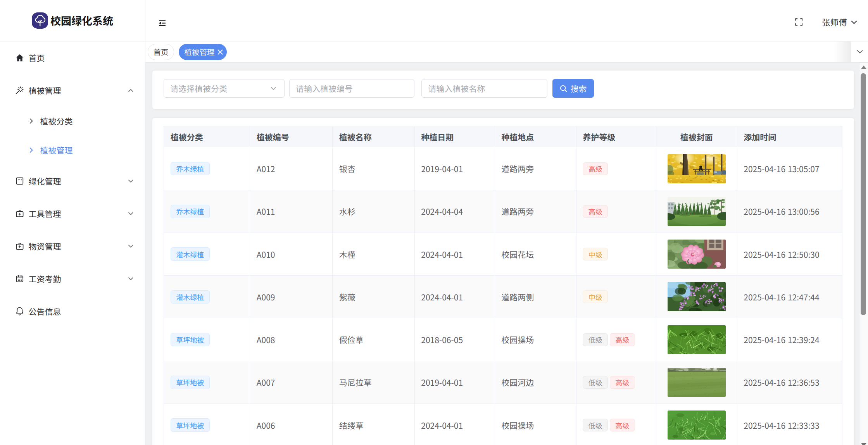 The image size is (868, 445). What do you see at coordinates (863, 194) in the screenshot?
I see `scrollbar-thumb` at bounding box center [863, 194].